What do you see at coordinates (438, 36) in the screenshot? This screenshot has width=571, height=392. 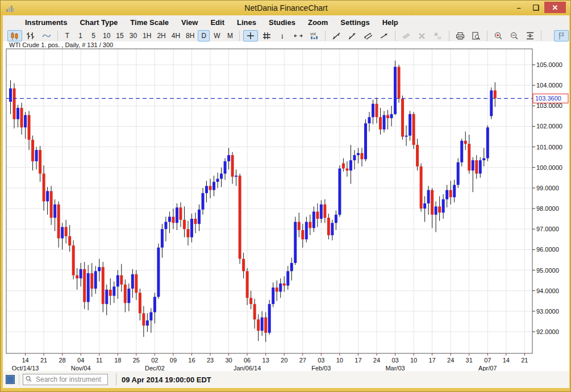 I see `delete-all-icon: all` at bounding box center [438, 36].